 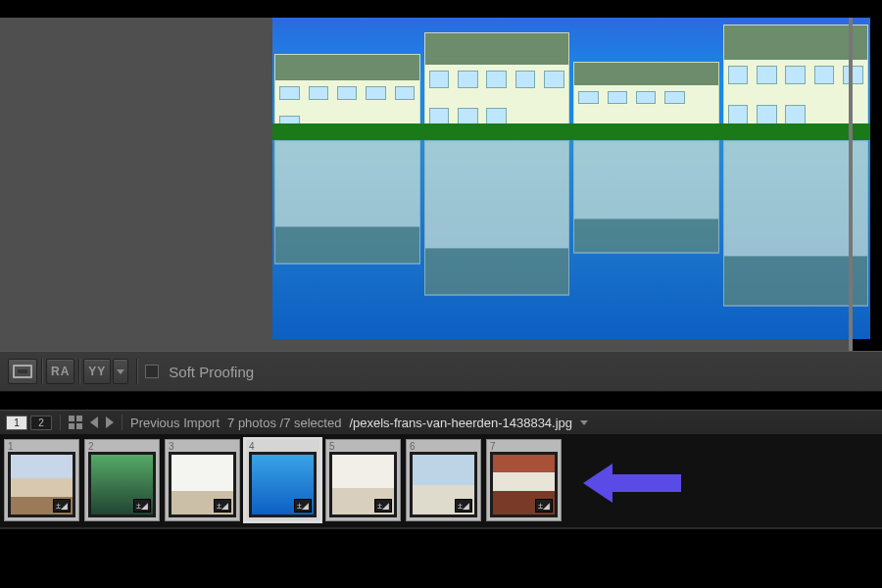 I want to click on thumb-index: 4, so click(x=252, y=447).